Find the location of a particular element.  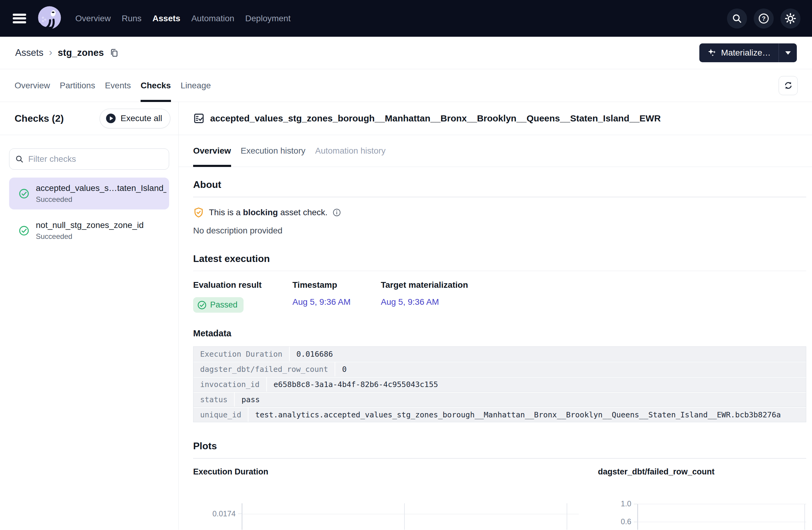

tab-lineage: Lineage is located at coordinates (196, 85).